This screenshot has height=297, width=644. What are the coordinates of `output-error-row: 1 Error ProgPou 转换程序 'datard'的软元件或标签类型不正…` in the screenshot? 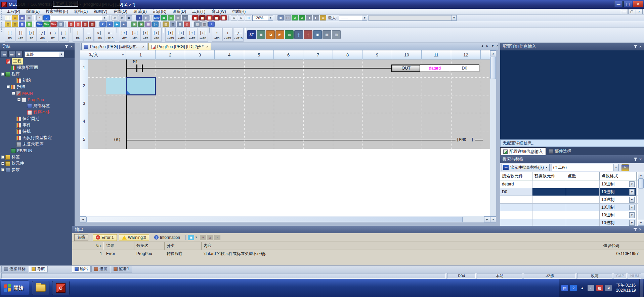 It's located at (358, 254).